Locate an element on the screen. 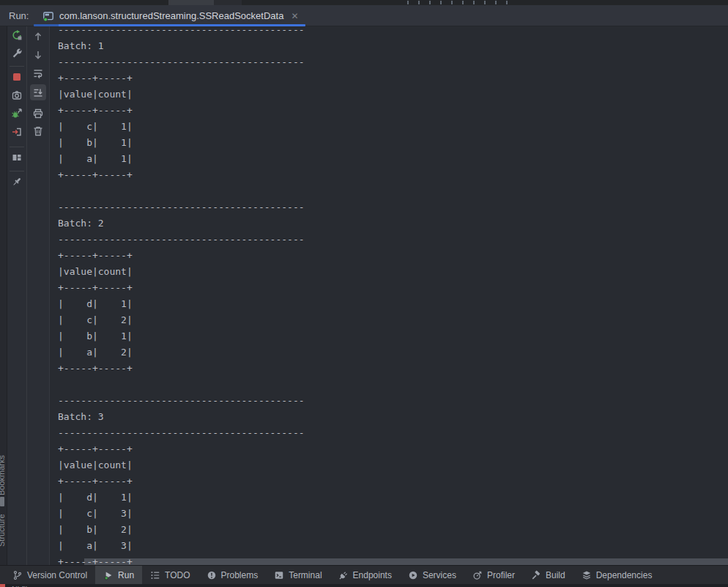 Image resolution: width=728 pixels, height=587 pixels. run-console-icon is located at coordinates (48, 16).